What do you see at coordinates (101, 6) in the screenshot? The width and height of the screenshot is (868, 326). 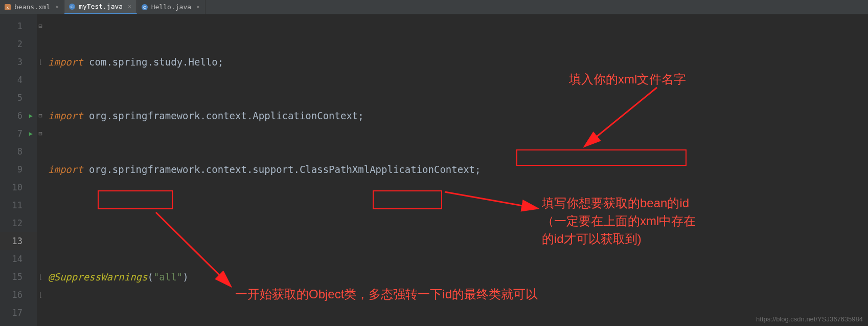 I see `tab-label: myTest.java` at bounding box center [101, 6].